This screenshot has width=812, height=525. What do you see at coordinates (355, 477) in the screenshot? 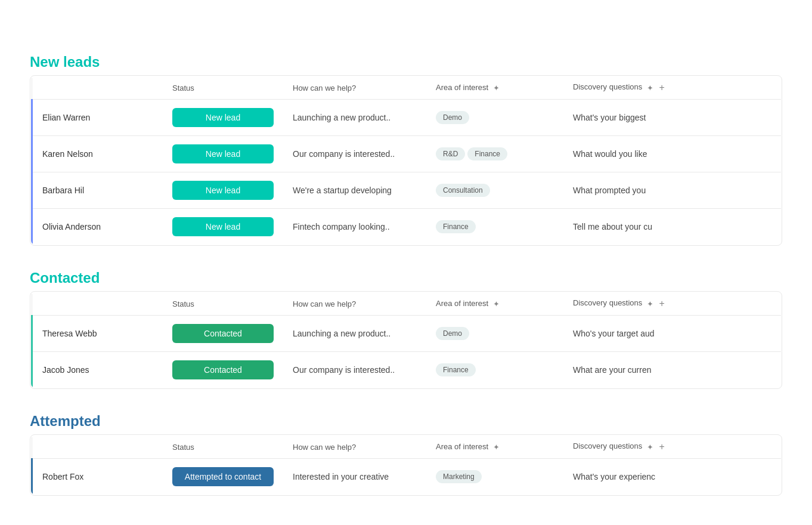
I see `lead-help: Interested in your creative` at bounding box center [355, 477].